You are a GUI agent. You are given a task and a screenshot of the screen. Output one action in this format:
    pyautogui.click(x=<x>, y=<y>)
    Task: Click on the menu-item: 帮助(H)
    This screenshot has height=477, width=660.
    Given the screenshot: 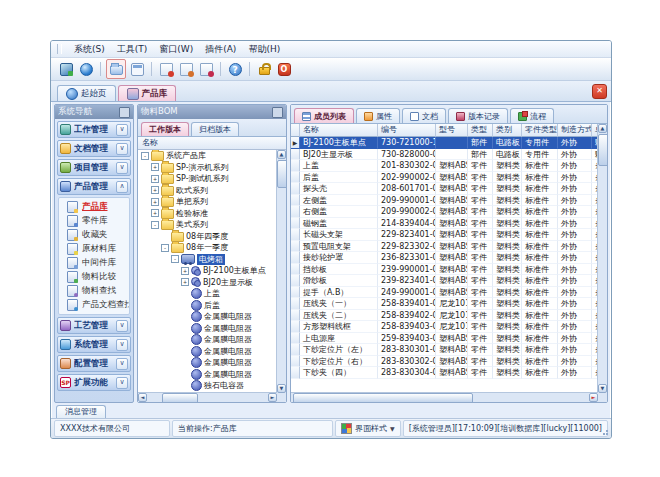 What is the action you would take?
    pyautogui.click(x=264, y=50)
    